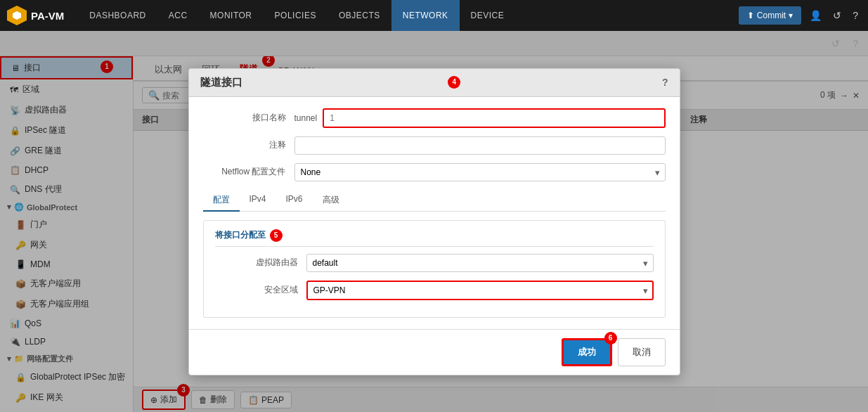 The width and height of the screenshot is (868, 412). I want to click on topbar-right: ⬆ Commit ▾ 👤 ↺ ?, so click(800, 15).